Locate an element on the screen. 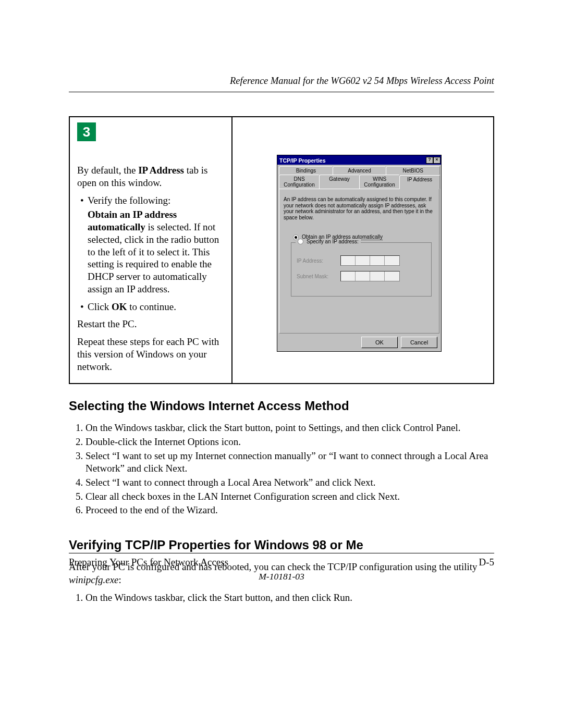 This screenshot has width=563, height=728. step-intro: By default, the IP Address tab is open o… is located at coordinates (152, 177).